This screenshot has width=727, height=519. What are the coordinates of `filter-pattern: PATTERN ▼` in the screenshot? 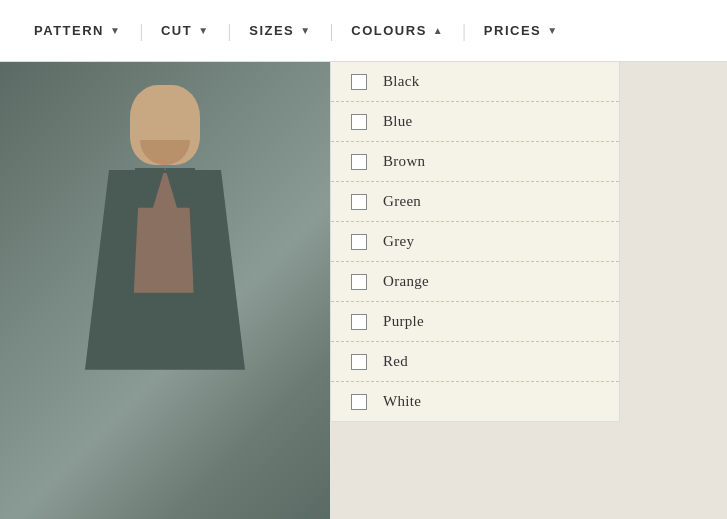 It's located at (78, 30).